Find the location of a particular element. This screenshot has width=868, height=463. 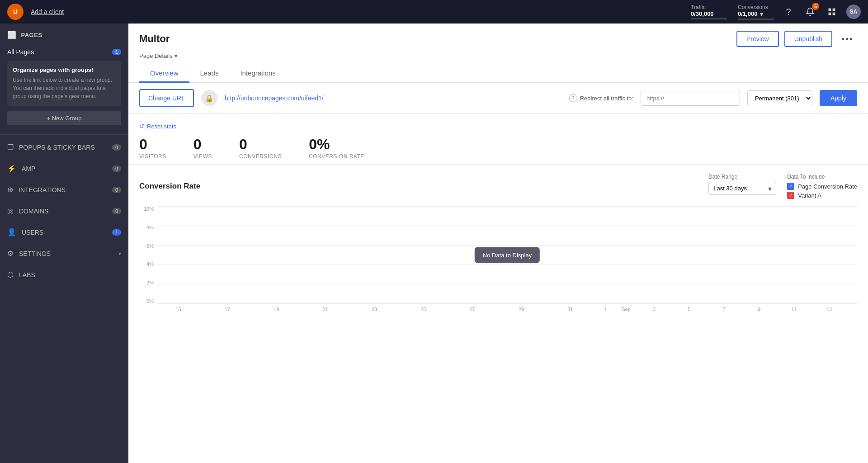

stat-visitors: 0 VISITORS is located at coordinates (153, 148).